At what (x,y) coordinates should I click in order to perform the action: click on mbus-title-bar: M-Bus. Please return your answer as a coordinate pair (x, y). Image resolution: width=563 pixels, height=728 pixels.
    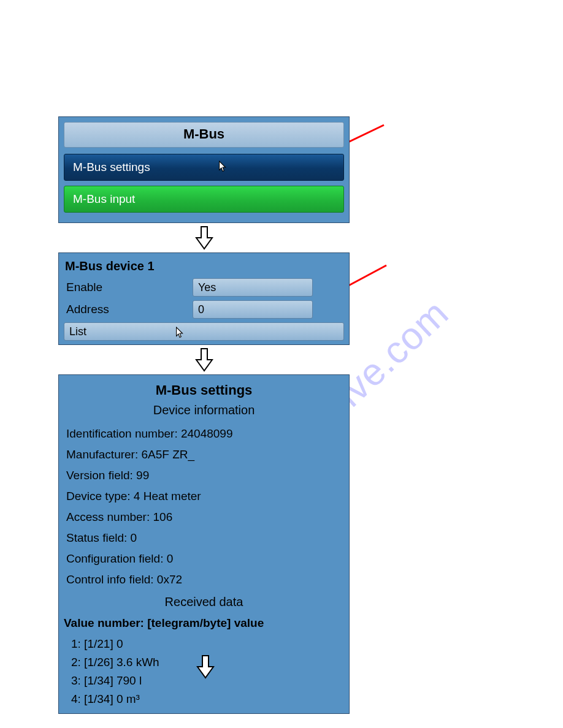
    Looking at the image, I should click on (204, 135).